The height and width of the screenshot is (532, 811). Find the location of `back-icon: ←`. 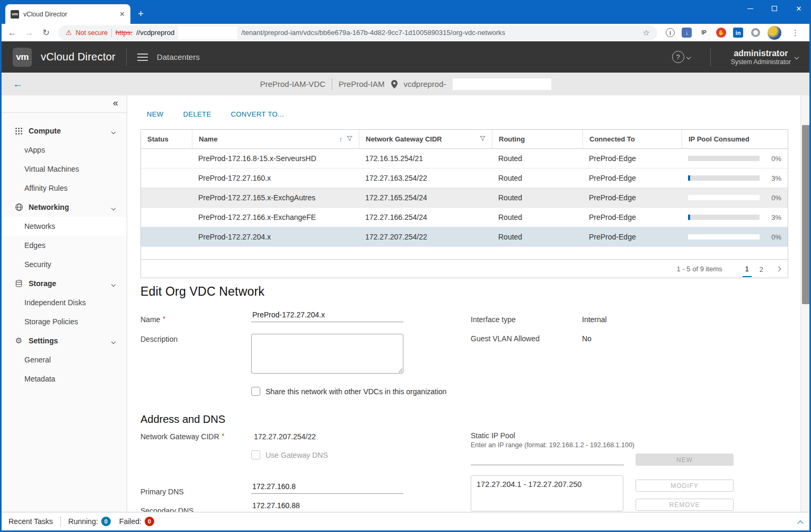

back-icon: ← is located at coordinates (12, 33).